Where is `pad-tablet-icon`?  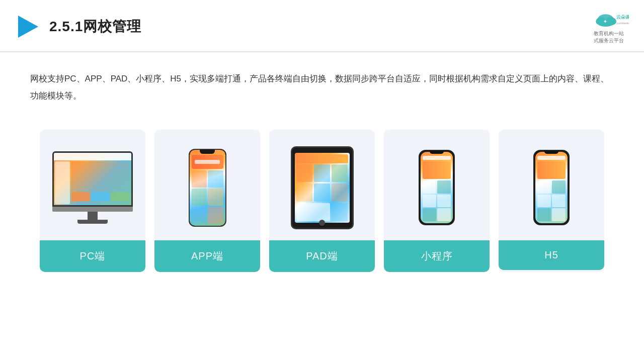 pad-tablet-icon is located at coordinates (322, 188).